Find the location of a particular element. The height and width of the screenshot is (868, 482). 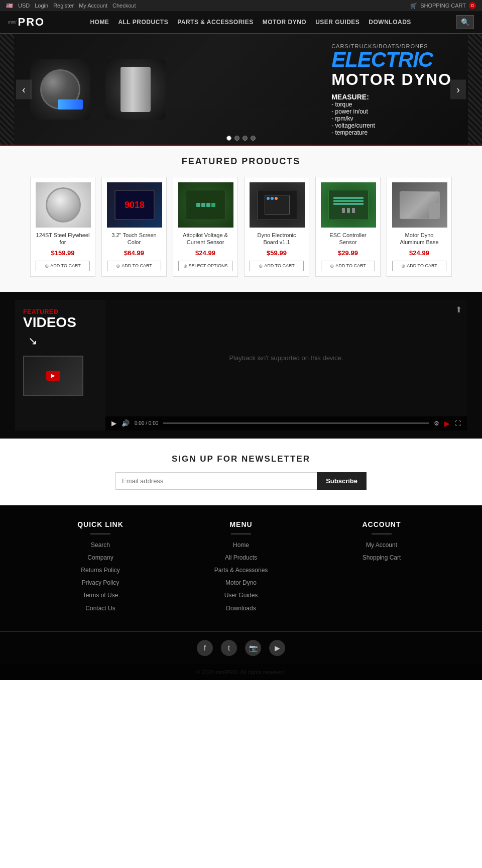

nav-user-guides: USER GUIDES is located at coordinates (337, 22).